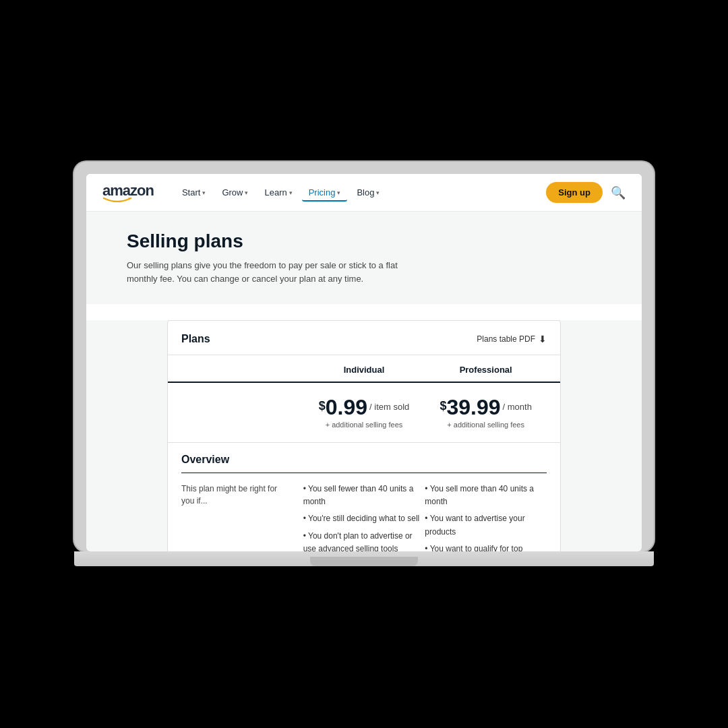 This screenshot has width=728, height=728. I want to click on professional-points-list: You sell more than 40 units a month You …, so click(485, 517).